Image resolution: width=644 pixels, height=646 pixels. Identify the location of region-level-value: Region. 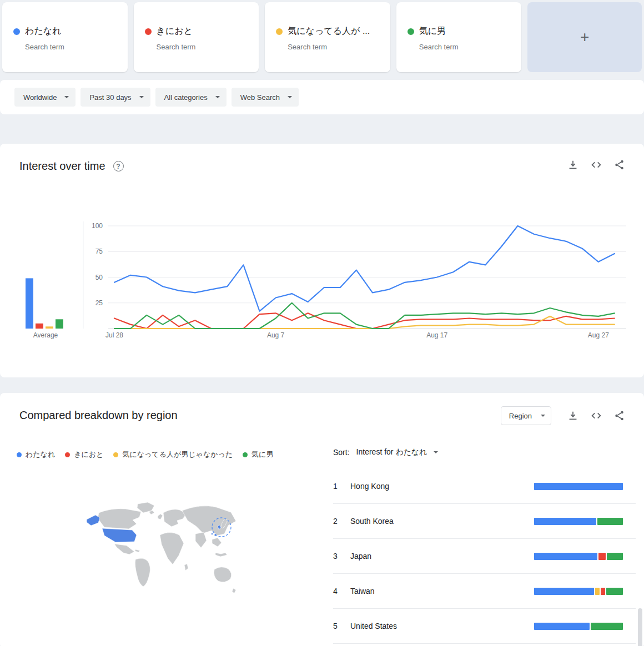
(521, 416).